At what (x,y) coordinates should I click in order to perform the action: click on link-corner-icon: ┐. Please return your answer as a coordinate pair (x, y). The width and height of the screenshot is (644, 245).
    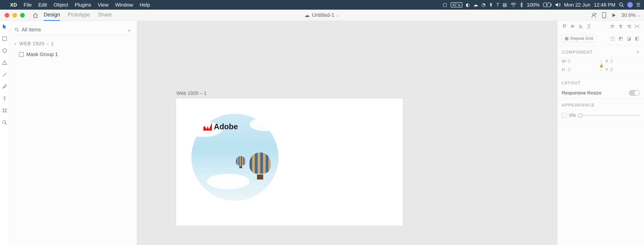
    Looking at the image, I should click on (601, 60).